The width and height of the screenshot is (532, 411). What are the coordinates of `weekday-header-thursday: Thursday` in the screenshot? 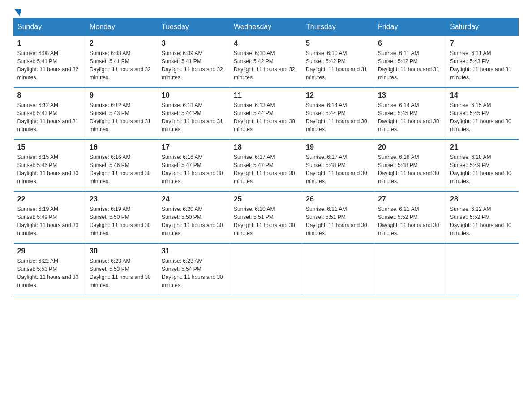 It's located at (339, 27).